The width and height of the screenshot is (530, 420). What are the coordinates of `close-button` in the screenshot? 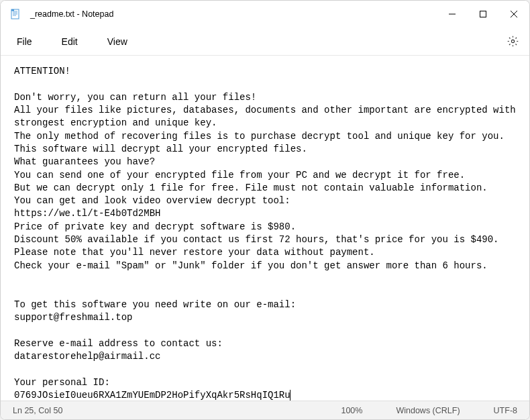 It's located at (514, 14).